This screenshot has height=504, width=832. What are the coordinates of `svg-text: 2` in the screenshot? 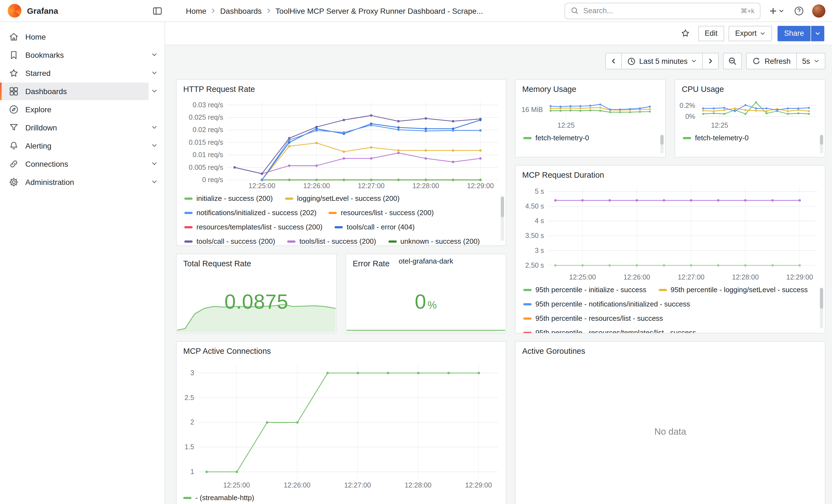 It's located at (192, 422).